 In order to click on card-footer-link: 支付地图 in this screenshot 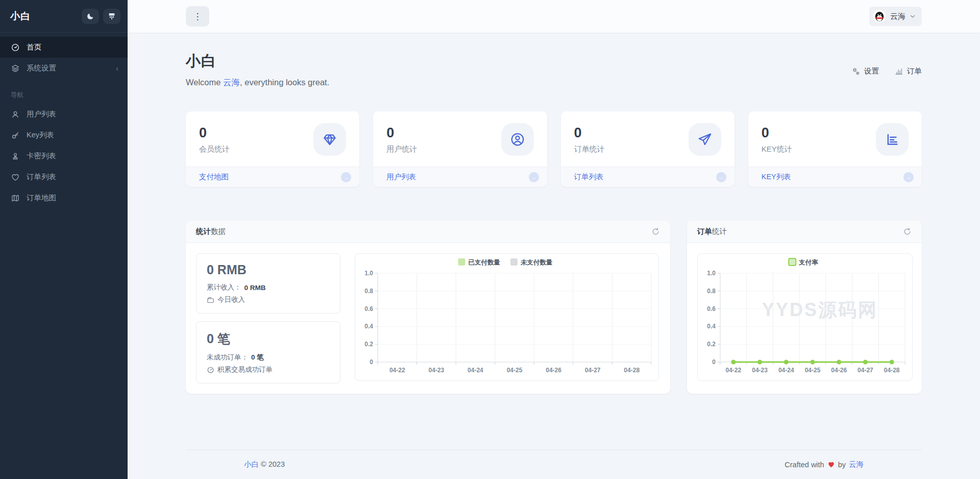, I will do `click(214, 177)`.